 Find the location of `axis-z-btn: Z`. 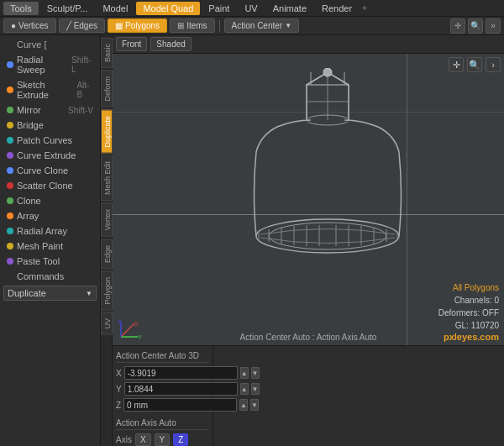

axis-z-btn: Z is located at coordinates (181, 440).